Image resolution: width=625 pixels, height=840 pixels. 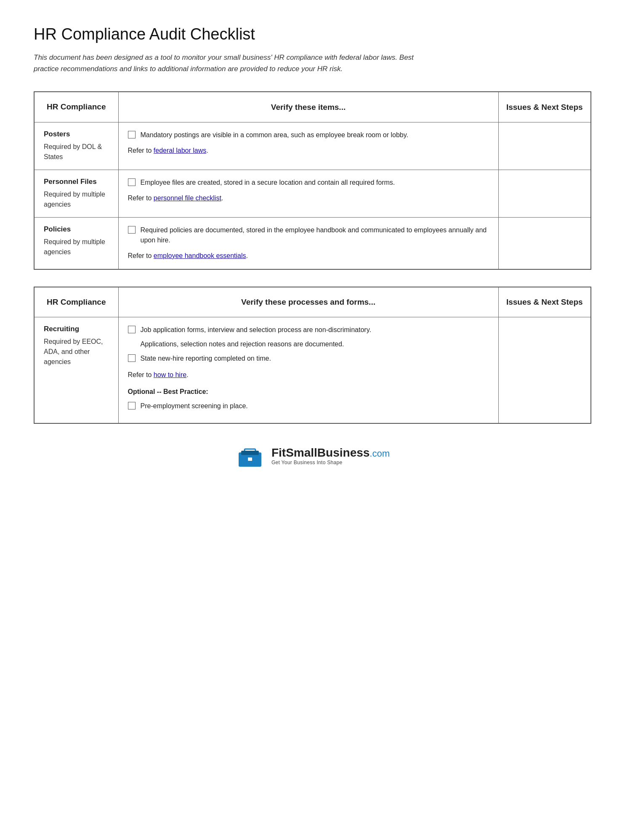 I want to click on verify-text-policies-1: Required policies are documented, stored…, so click(x=315, y=235).